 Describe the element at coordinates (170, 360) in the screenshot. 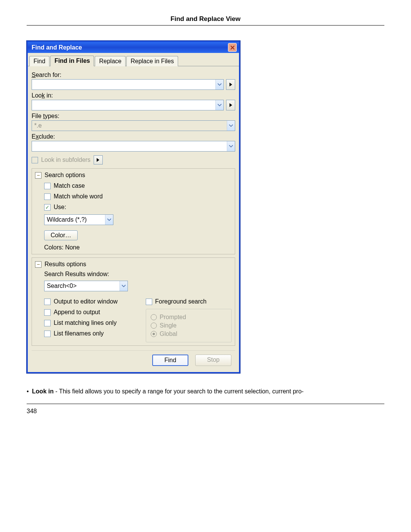

I see `find-button: Find` at that location.